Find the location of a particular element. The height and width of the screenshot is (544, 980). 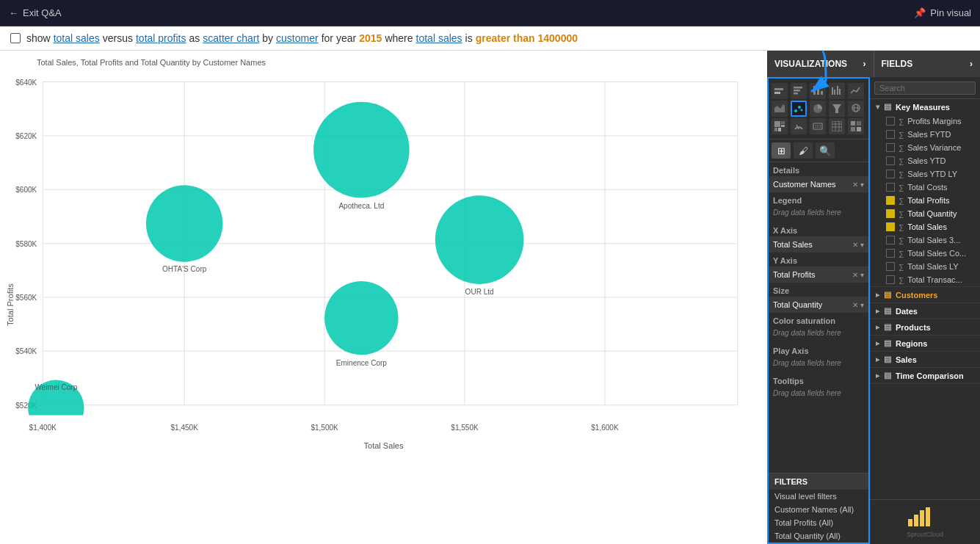

query-total-profits: total profits is located at coordinates (161, 38).